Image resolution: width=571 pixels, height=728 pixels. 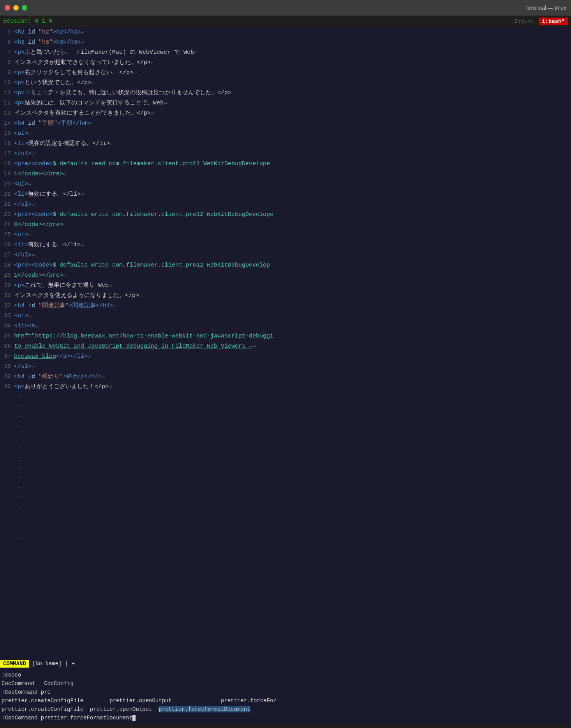 I want to click on command-area: :cocco CocCommand CocConfig :CocCommand …, so click(x=286, y=696).